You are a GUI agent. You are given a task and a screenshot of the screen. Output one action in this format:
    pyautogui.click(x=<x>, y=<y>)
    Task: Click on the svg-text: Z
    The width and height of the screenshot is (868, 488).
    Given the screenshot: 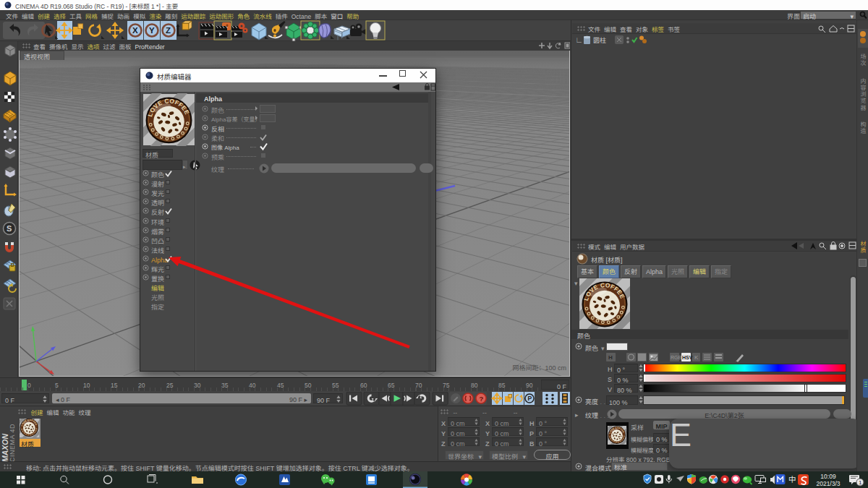 What is the action you would take?
    pyautogui.click(x=168, y=30)
    